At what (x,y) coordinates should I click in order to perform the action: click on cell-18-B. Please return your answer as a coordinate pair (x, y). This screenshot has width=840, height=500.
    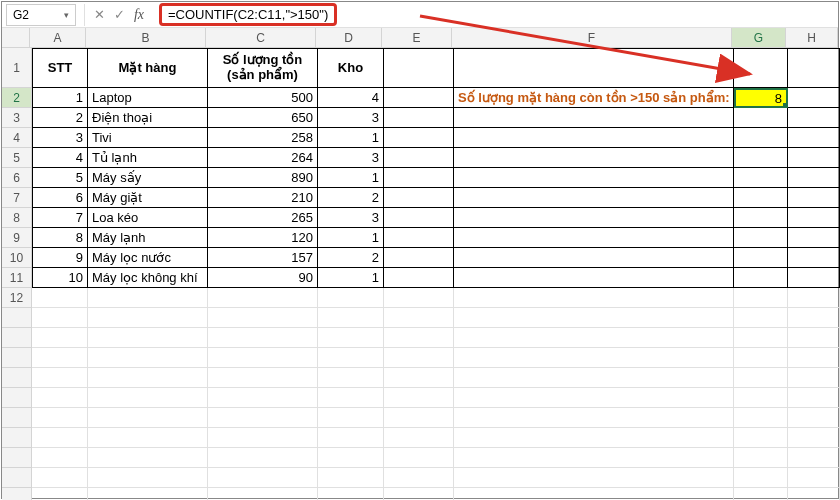
    Looking at the image, I should click on (148, 418).